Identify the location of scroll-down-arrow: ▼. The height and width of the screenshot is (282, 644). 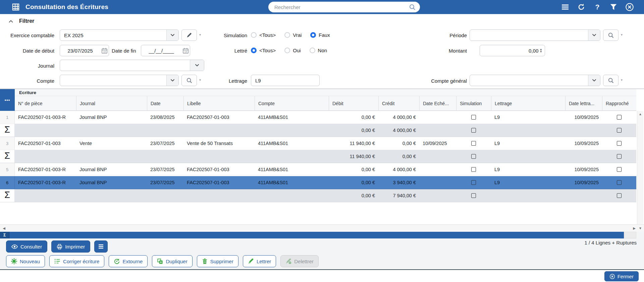
(640, 228).